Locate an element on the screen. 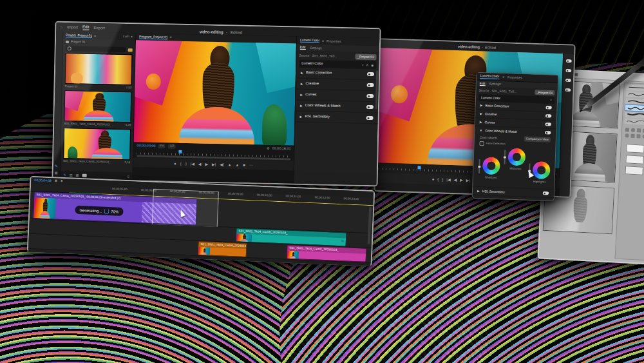  menu-import: Import is located at coordinates (72, 27).